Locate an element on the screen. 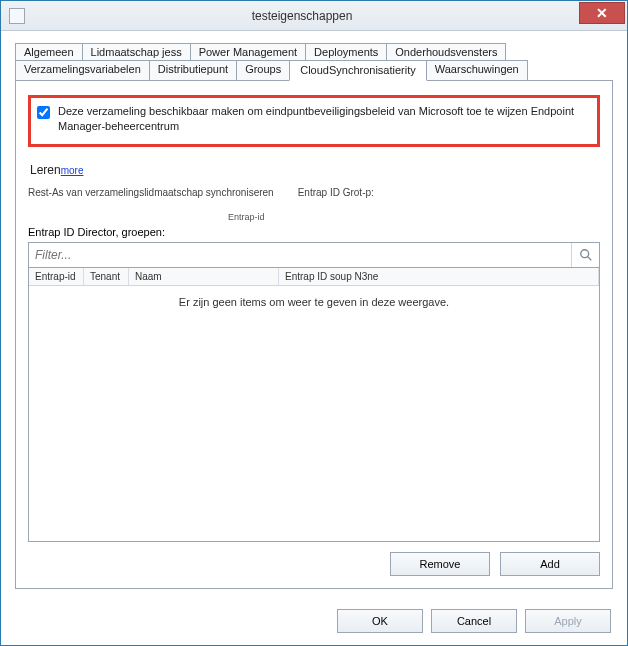 The height and width of the screenshot is (646, 628). titlebar: testeigenschappen ✕ is located at coordinates (314, 16).